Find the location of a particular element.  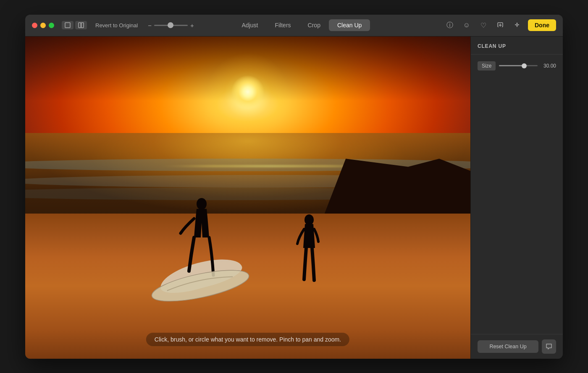

size-control: Size 30.00 is located at coordinates (517, 66).